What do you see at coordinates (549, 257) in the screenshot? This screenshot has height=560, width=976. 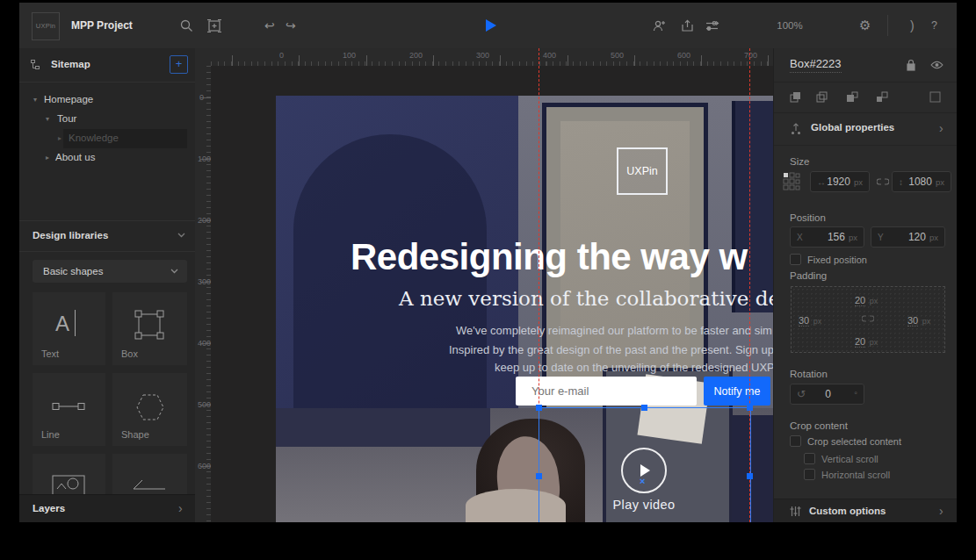 I see `hero-headline: Redesigning the way w` at bounding box center [549, 257].